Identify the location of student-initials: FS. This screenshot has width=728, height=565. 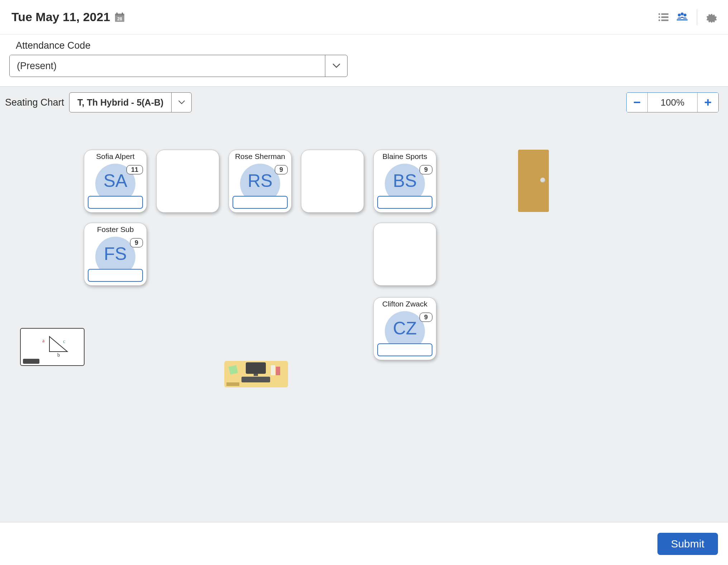
(115, 254).